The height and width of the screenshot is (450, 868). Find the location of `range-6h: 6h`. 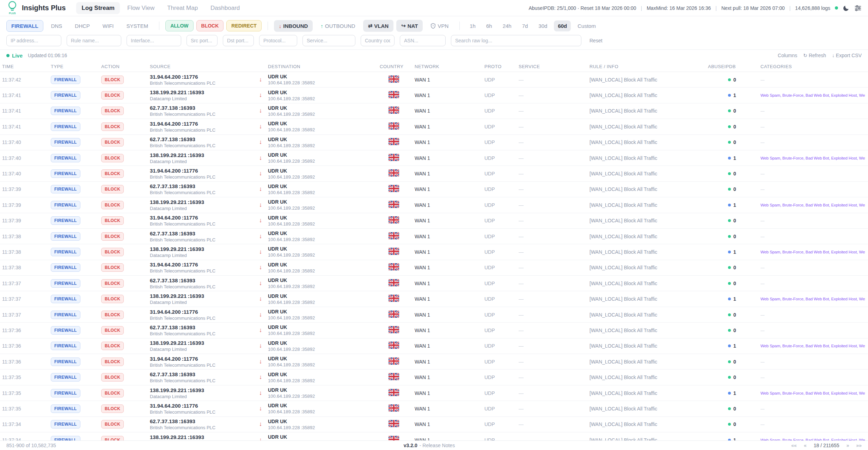

range-6h: 6h is located at coordinates (489, 26).